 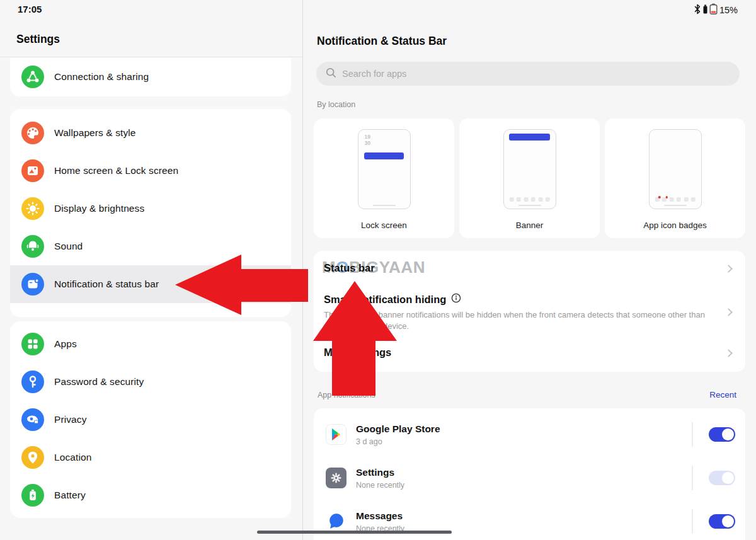 I want to click on home-indicator, so click(x=354, y=532).